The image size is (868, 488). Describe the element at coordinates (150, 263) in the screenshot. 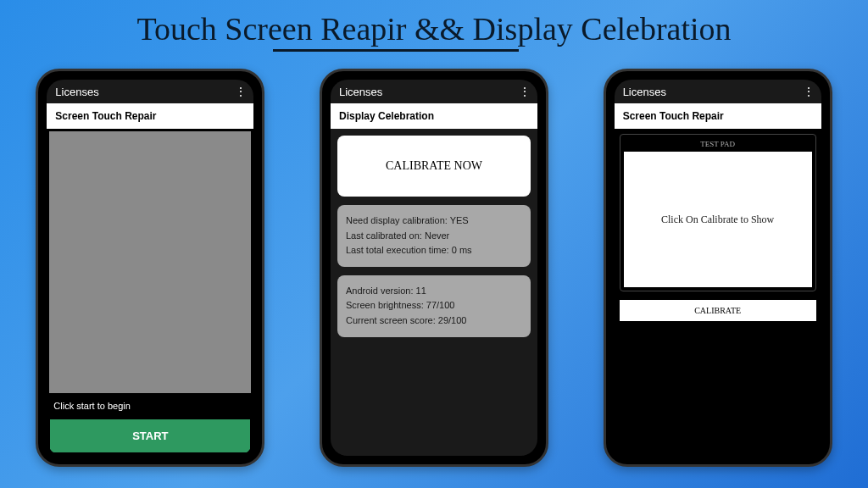

I see `touch-area` at that location.